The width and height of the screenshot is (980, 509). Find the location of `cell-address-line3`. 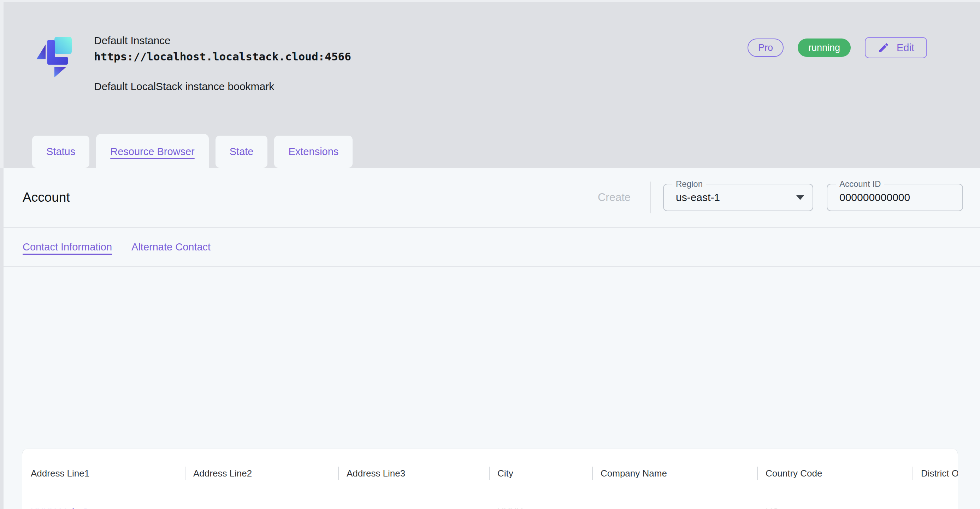

cell-address-line3 is located at coordinates (414, 498).